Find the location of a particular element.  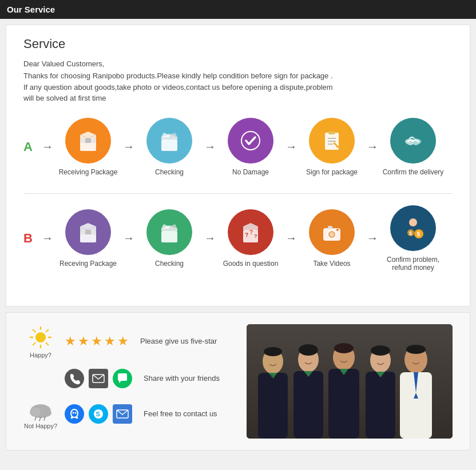

flow-row-a: A → Receiving Package → is located at coordinates (238, 147).